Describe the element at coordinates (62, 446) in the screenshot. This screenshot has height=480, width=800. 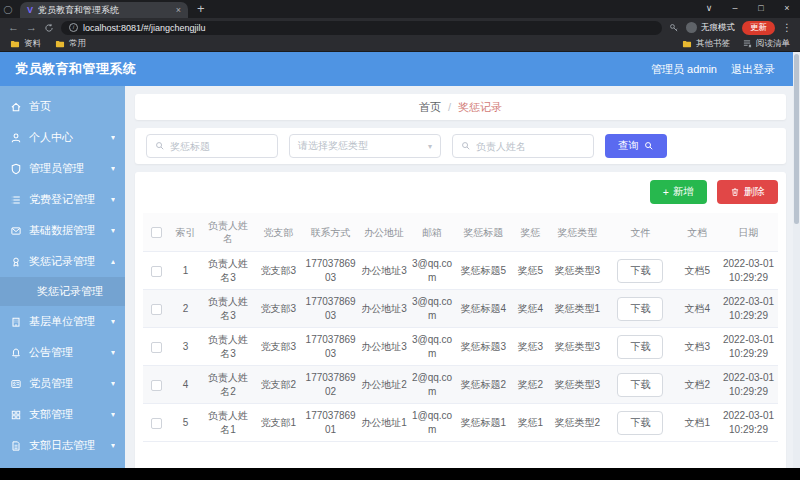
I see `sidebar-item-label: 支部日志管理` at that location.